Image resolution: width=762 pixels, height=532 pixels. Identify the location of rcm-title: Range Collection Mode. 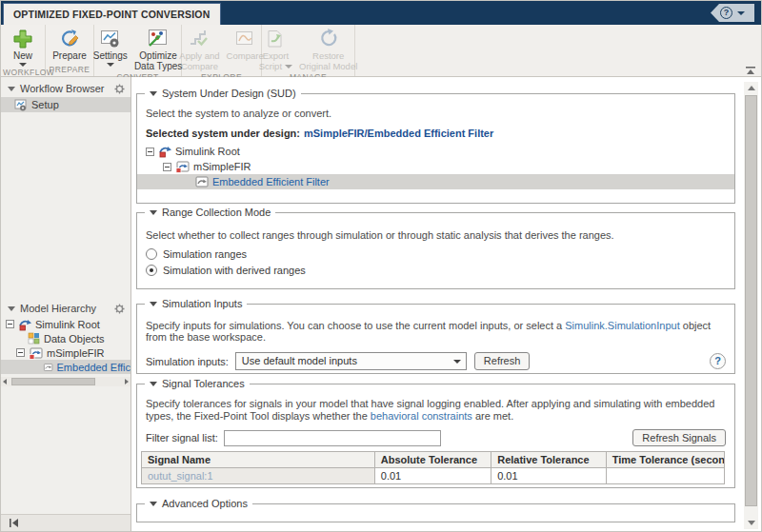
(216, 213).